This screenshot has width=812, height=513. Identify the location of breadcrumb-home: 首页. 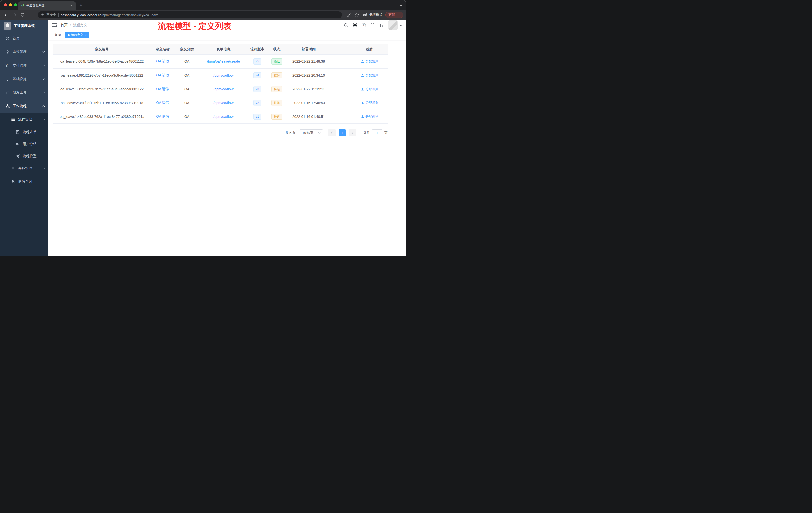
(64, 25).